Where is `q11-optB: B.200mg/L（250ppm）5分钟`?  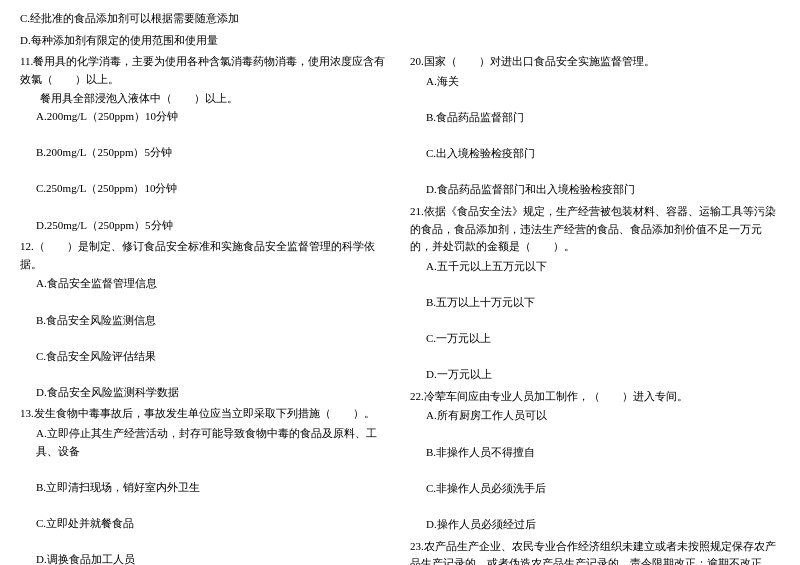 q11-optB: B.200mg/L（250ppm）5分钟 is located at coordinates (213, 153).